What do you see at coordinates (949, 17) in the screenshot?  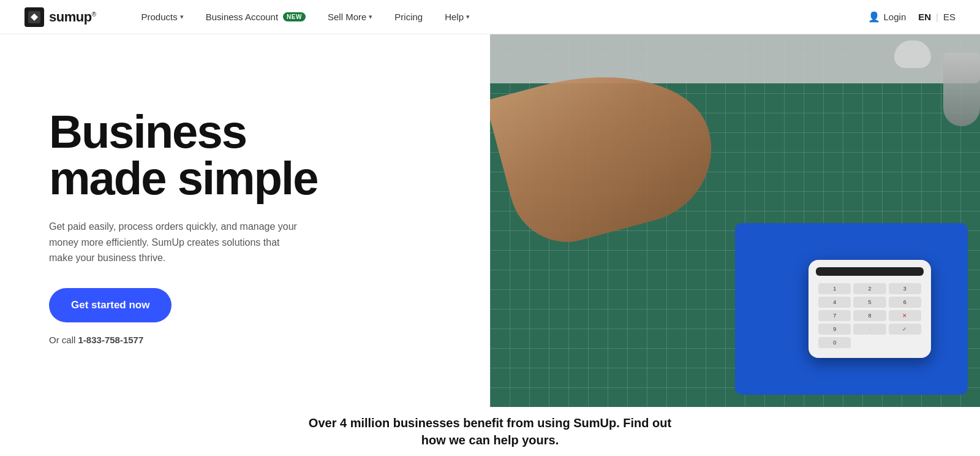 I see `lang-es: ES` at bounding box center [949, 17].